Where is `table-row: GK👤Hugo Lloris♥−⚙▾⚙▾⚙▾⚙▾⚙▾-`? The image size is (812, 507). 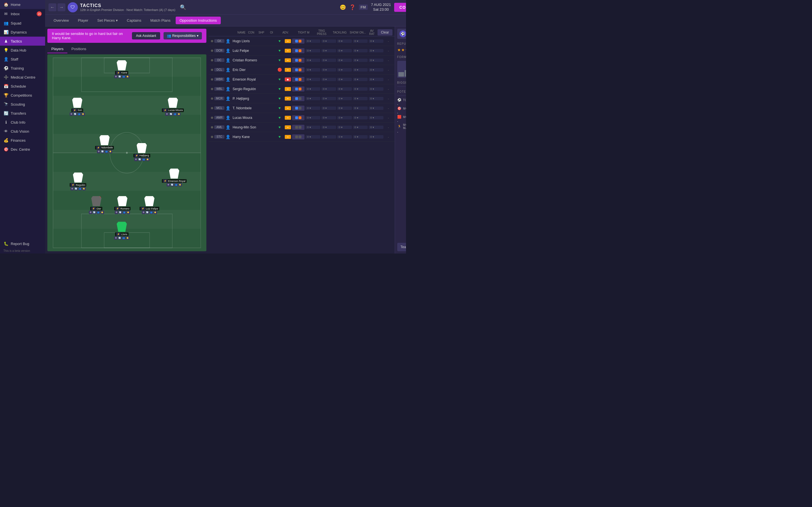
table-row: GK👤Hugo Lloris♥−⚙▾⚙▾⚙▾⚙▾⚙▾- is located at coordinates (302, 41).